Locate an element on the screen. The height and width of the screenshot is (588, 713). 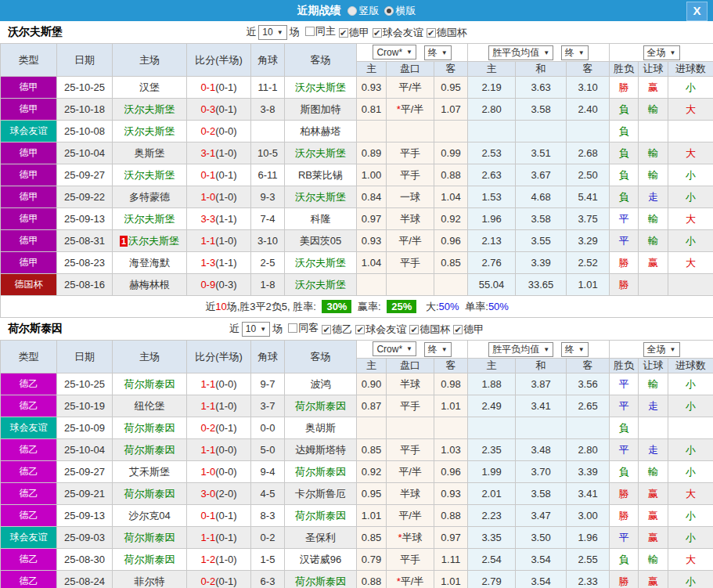
odds-home-cell: 0.84 is located at coordinates (372, 197).